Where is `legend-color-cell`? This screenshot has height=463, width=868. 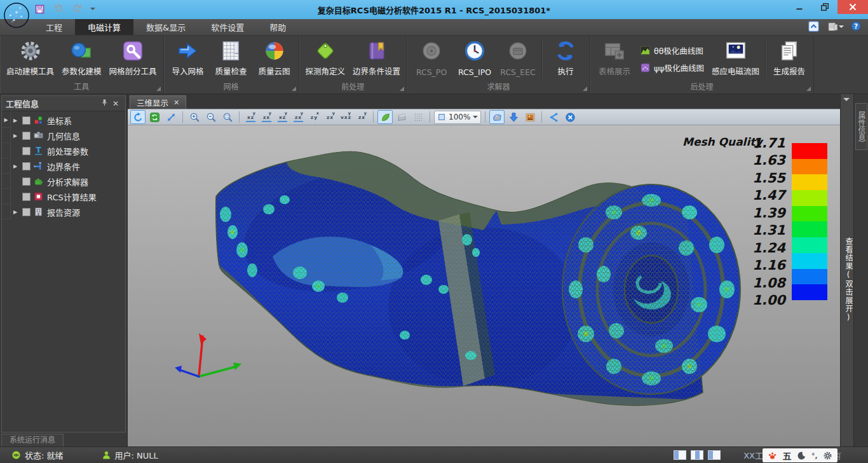
legend-color-cell is located at coordinates (810, 293).